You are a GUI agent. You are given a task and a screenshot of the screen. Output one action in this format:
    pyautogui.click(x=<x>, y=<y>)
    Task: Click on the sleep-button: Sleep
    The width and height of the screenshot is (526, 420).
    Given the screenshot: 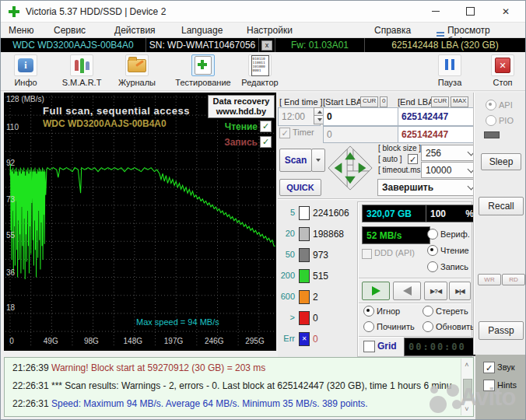 What is the action you would take?
    pyautogui.click(x=501, y=162)
    